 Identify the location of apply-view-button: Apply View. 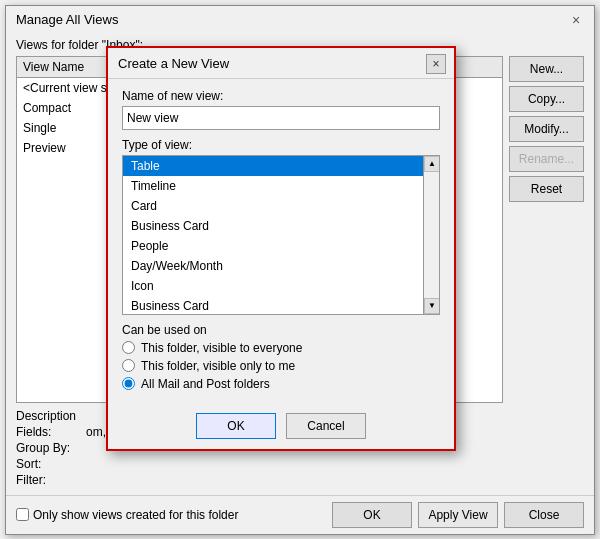
(458, 515).